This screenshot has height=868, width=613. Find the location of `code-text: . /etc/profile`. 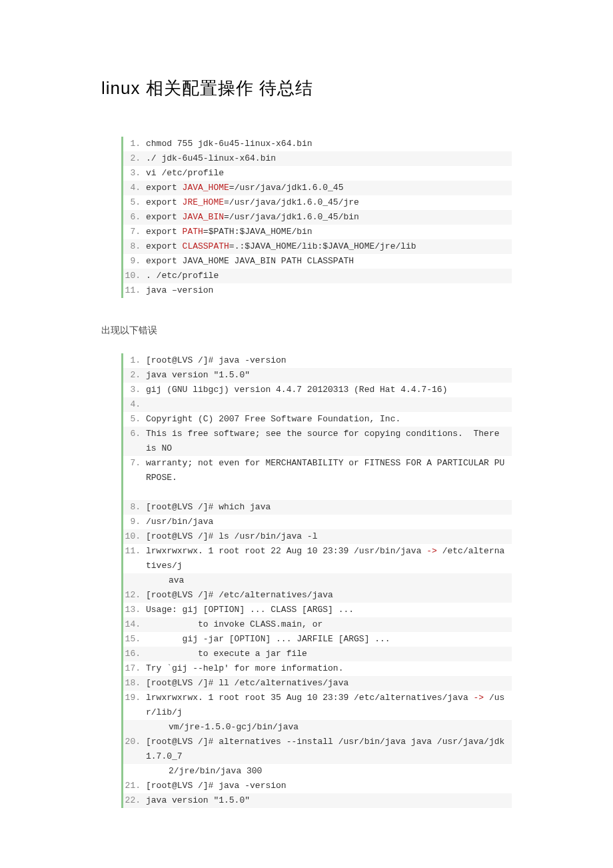

code-text: . /etc/profile is located at coordinates (329, 276).